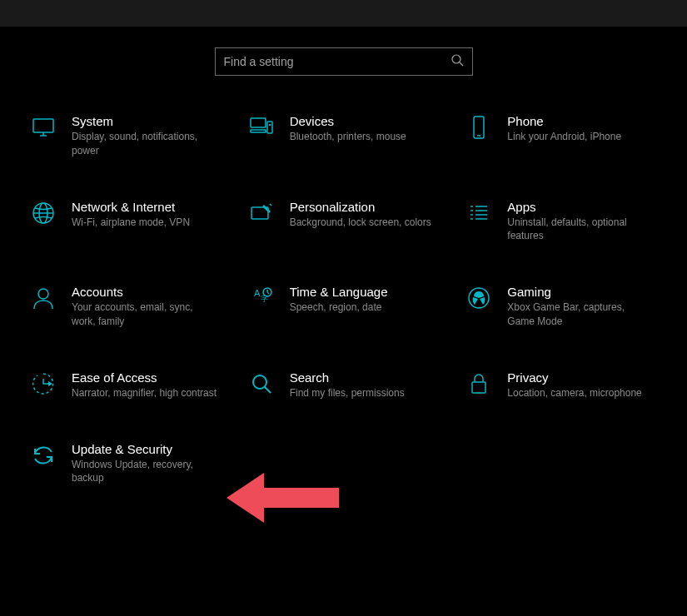 This screenshot has width=687, height=616. Describe the element at coordinates (344, 221) in the screenshot. I see `tile-personalization: Personalization Background, lock screen,…` at that location.